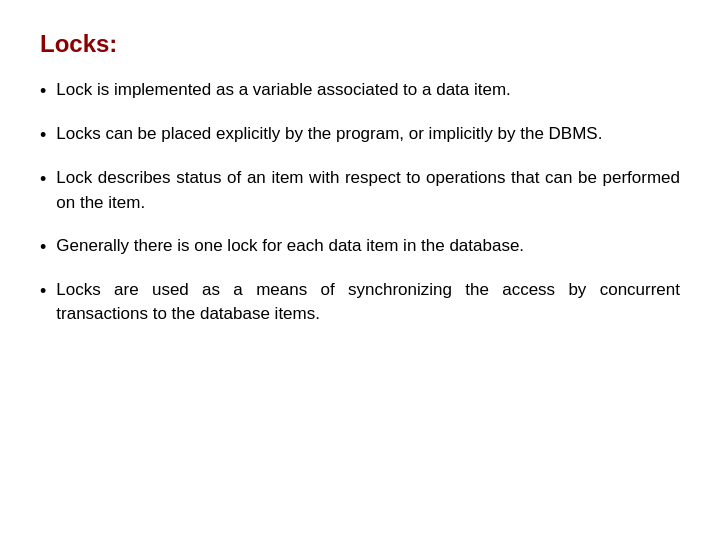 This screenshot has width=720, height=540. I want to click on bullet-text: Lock is implemented as a variable associ…, so click(368, 90).